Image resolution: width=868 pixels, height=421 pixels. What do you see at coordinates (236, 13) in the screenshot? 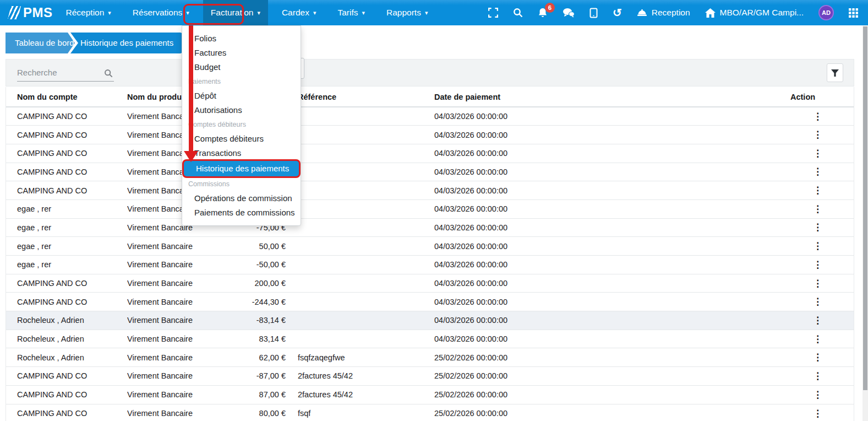
I see `nav-menu-facturation: Facturation▾` at bounding box center [236, 13].